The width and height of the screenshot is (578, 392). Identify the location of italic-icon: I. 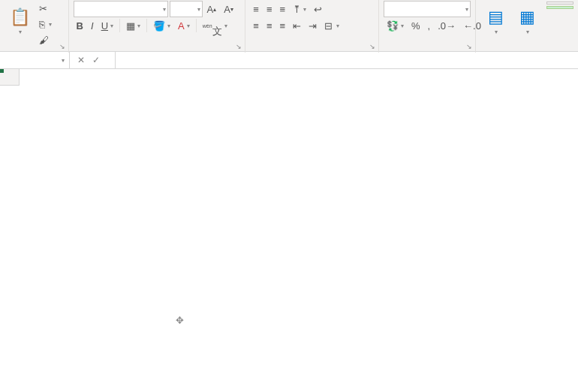
(92, 26).